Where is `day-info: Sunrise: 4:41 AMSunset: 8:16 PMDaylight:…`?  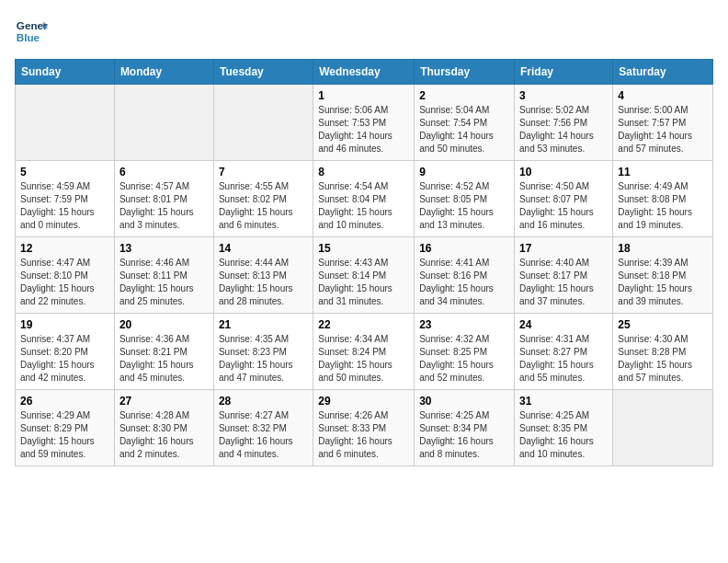 day-info: Sunrise: 4:41 AMSunset: 8:16 PMDaylight:… is located at coordinates (464, 282).